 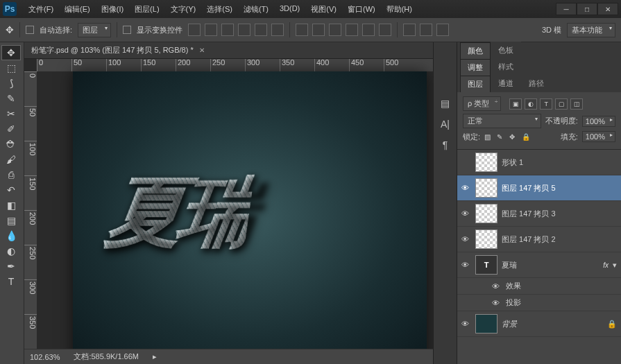 What do you see at coordinates (11, 190) in the screenshot?
I see `history-tool: ↶` at bounding box center [11, 190].